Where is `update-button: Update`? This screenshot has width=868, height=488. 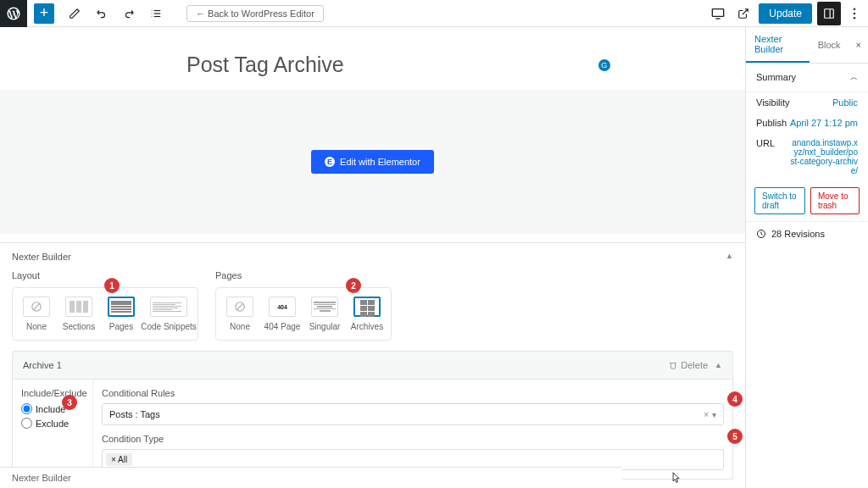
update-button: Update is located at coordinates (785, 14).